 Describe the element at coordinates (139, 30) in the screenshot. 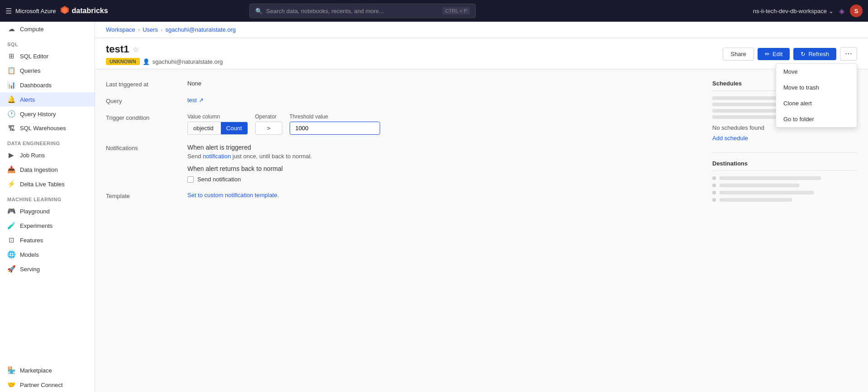

I see `breadcrumb-sep-1: ›` at that location.